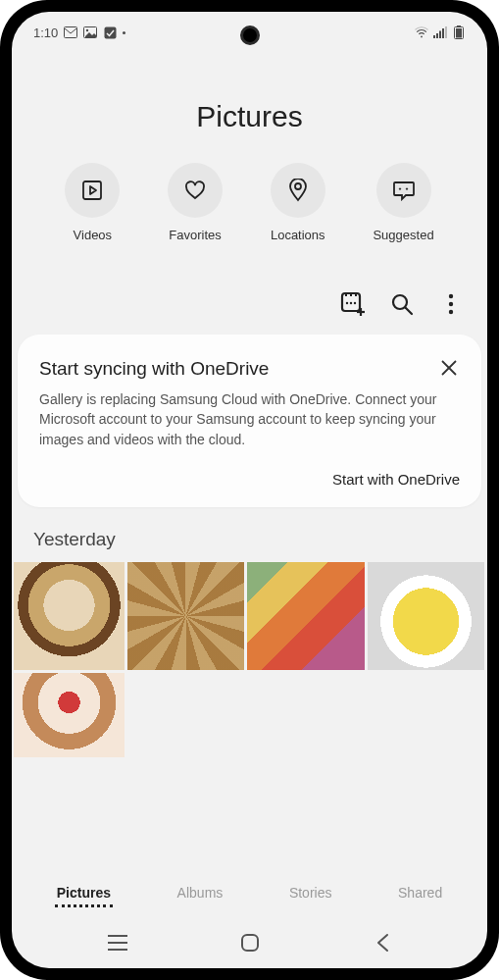  I want to click on search-button, so click(402, 304).